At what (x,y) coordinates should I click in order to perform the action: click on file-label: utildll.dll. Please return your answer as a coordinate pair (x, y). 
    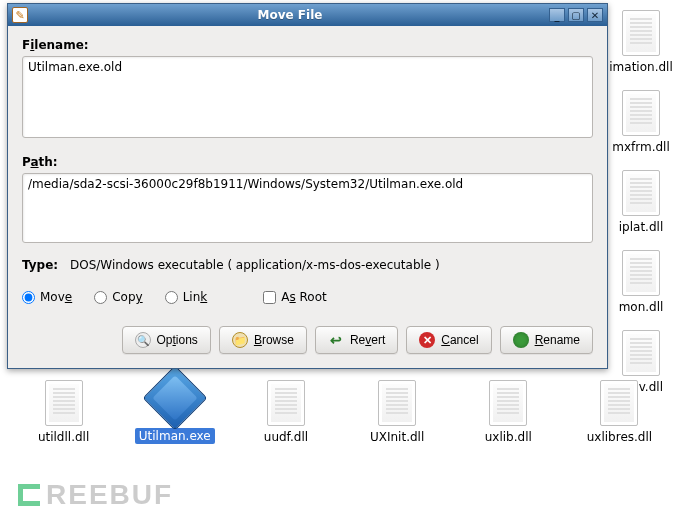
    Looking at the image, I should click on (64, 437).